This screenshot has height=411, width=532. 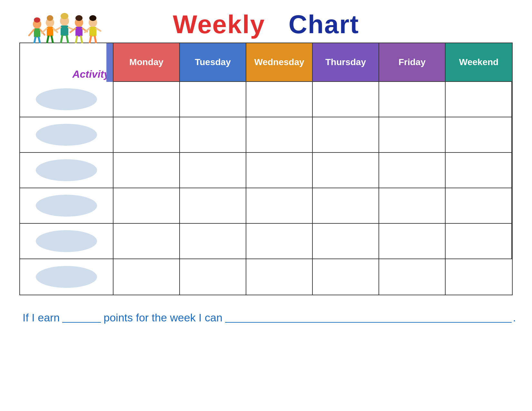 I want to click on activity-label: Activity, so click(x=91, y=74).